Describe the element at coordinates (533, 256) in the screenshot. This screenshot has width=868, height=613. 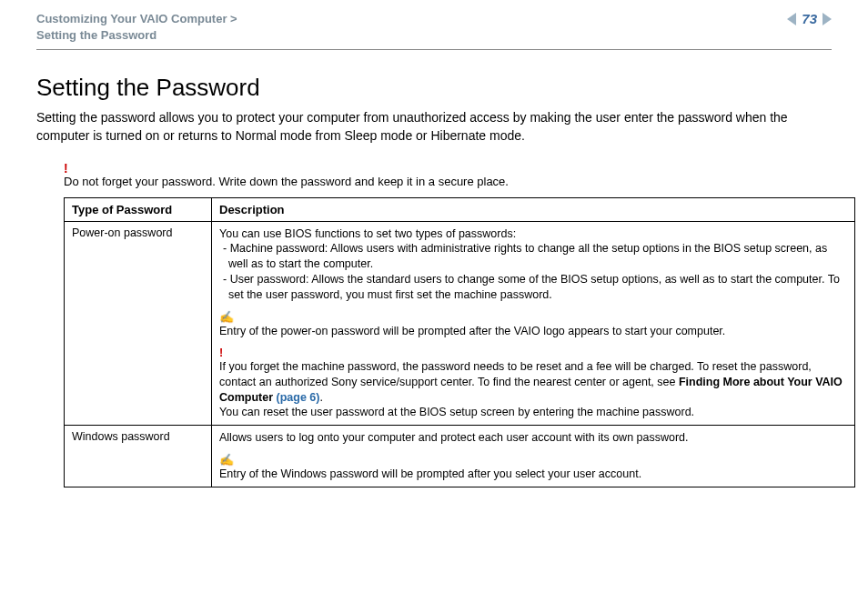
I see `poweron-bullet1: - Machine password: Allows users with ad…` at that location.